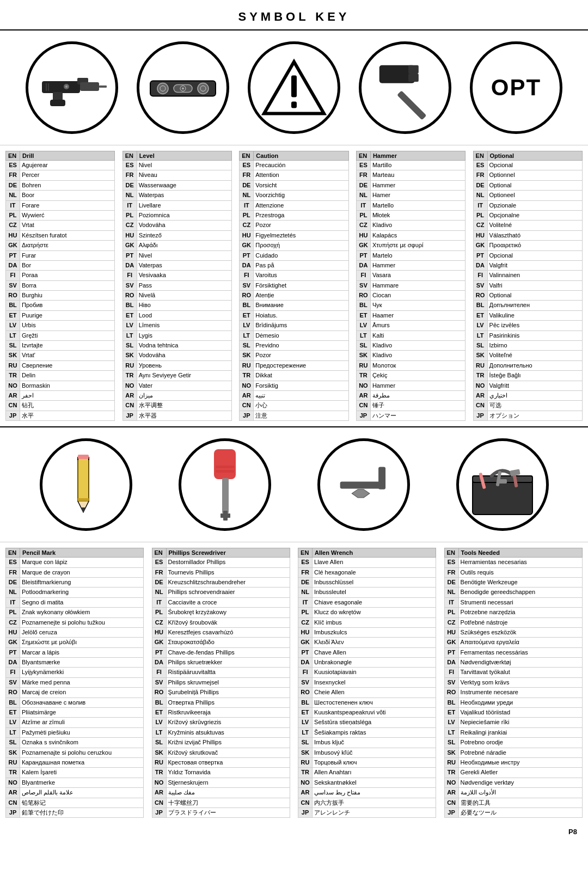  I want to click on table-row: JPアレンレンチ, so click(367, 812).